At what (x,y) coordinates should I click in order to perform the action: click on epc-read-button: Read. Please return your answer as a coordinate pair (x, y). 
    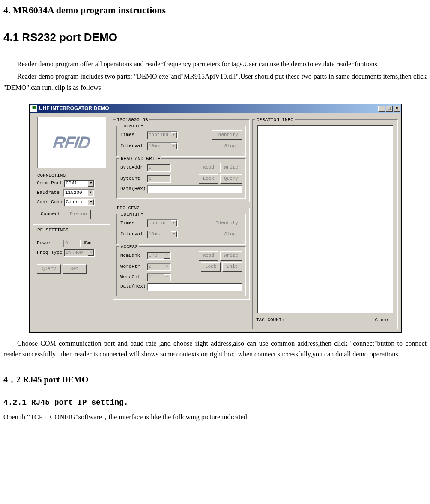
    Looking at the image, I should click on (209, 256).